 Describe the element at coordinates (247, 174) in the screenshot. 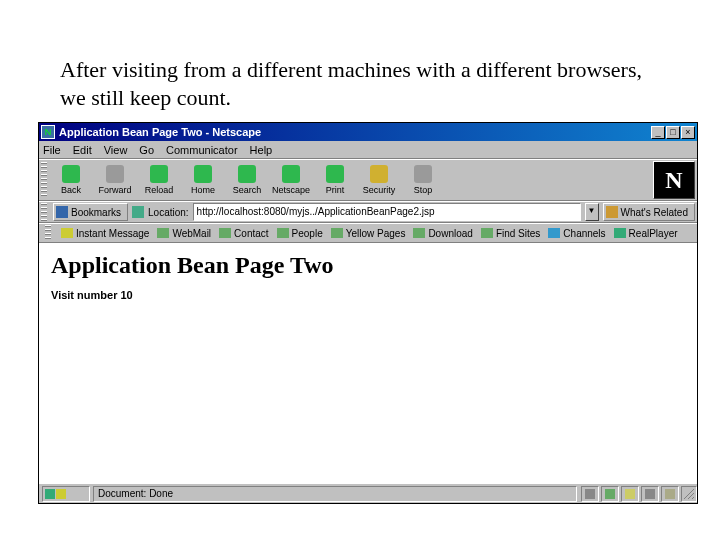

I see `search-icon` at that location.